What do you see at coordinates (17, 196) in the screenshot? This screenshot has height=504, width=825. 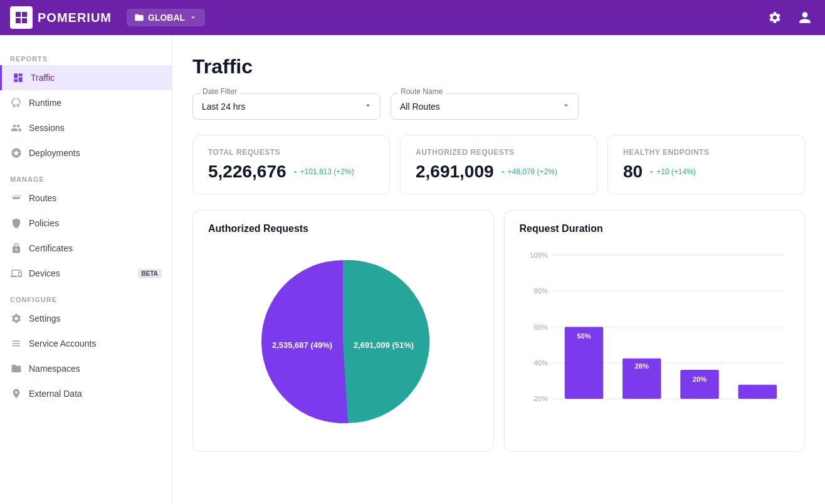 I see `svg-text: HTTP` at bounding box center [17, 196].